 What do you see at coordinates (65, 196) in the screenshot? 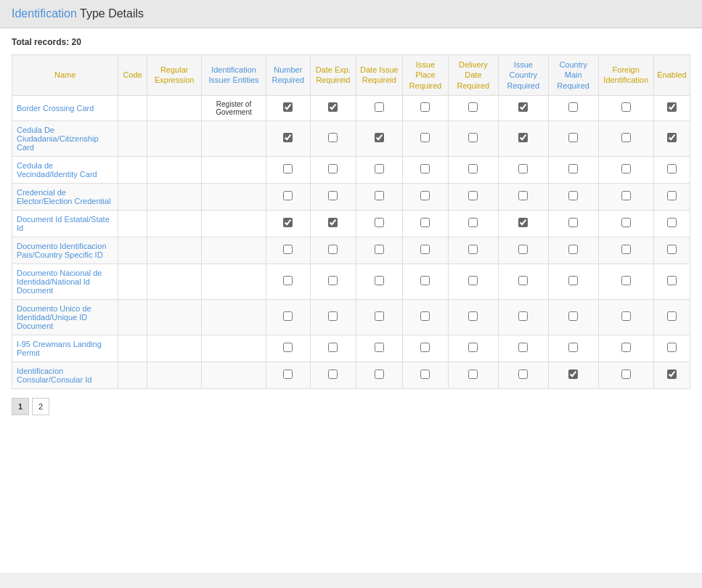
I see `row-name: Credencial de Elector/Election Credentia…` at bounding box center [65, 196].